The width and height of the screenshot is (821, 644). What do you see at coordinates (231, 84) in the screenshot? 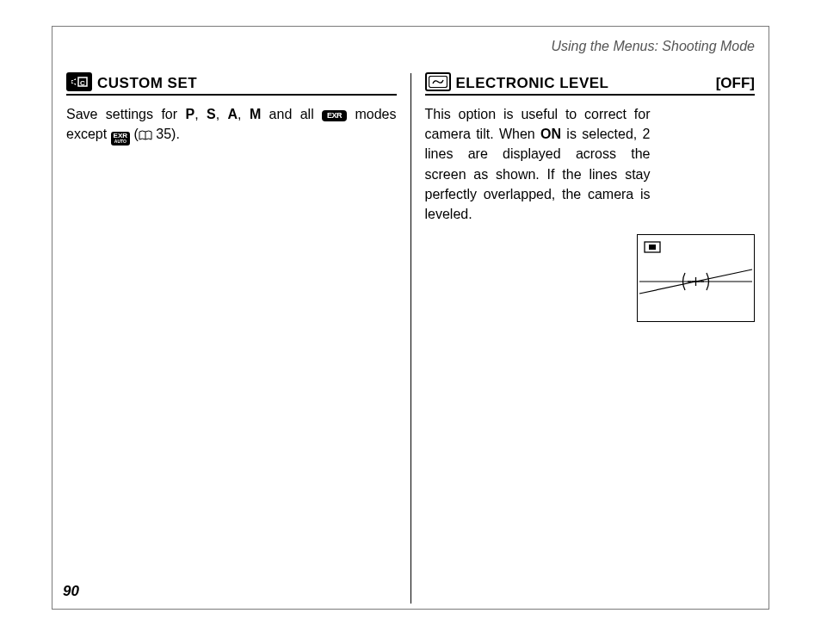
I see `section-heading-custom-set: C CUSTOM SET` at bounding box center [231, 84].